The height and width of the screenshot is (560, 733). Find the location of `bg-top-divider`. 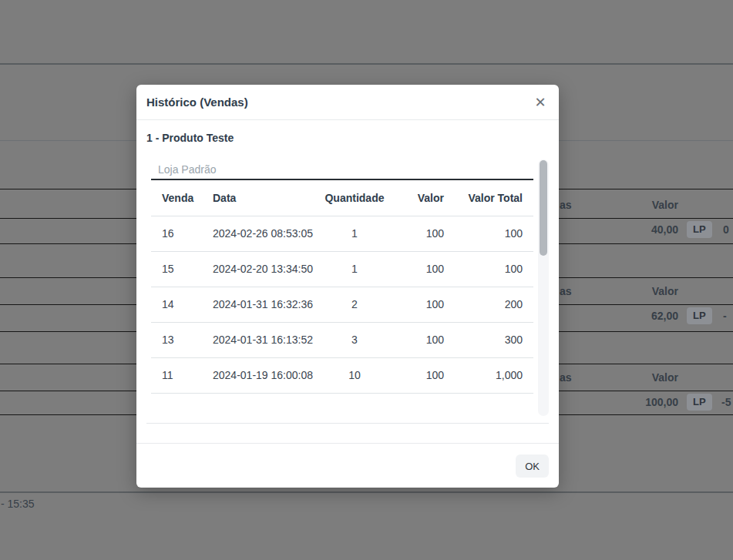

bg-top-divider is located at coordinates (367, 64).